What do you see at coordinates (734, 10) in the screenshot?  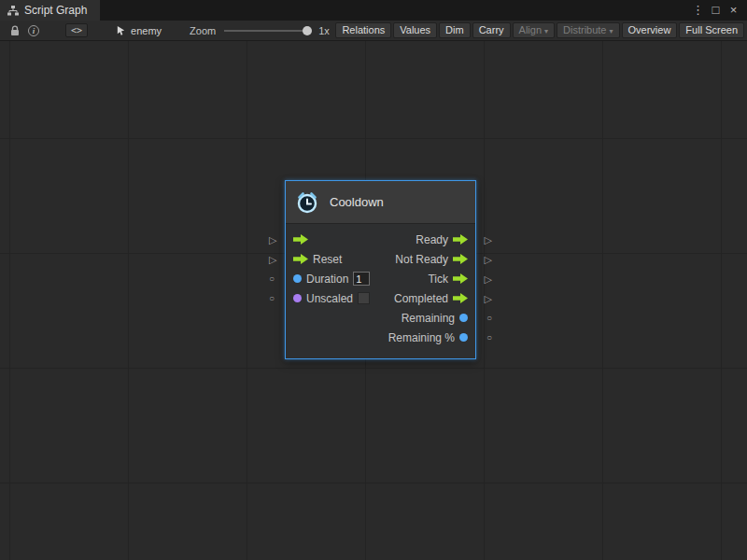 I see `close-icon: ×` at bounding box center [734, 10].